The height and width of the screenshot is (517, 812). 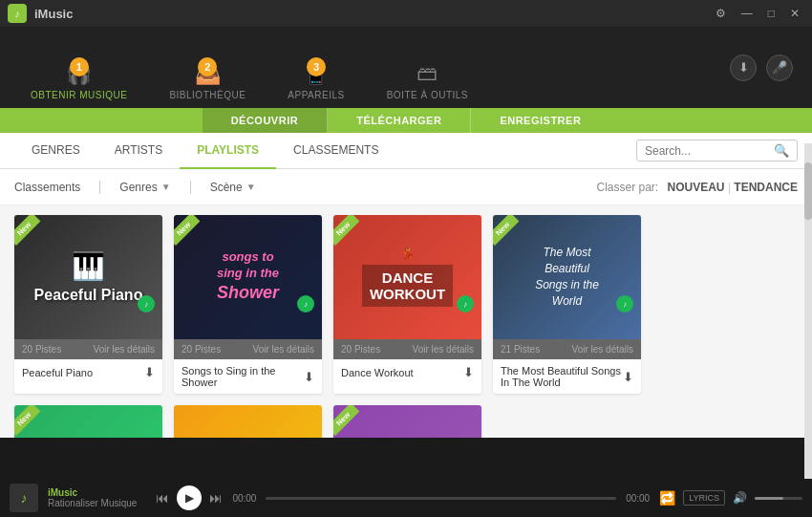 I want to click on card-title-4: The Most Beautiful Songs In The World, so click(x=562, y=377).